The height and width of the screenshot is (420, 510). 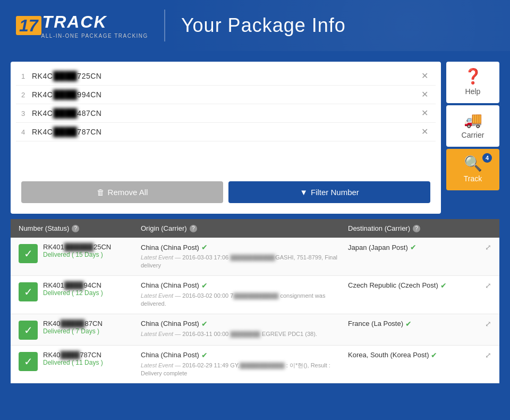 I want to click on tracking-blur-2: ████, so click(x=65, y=95).